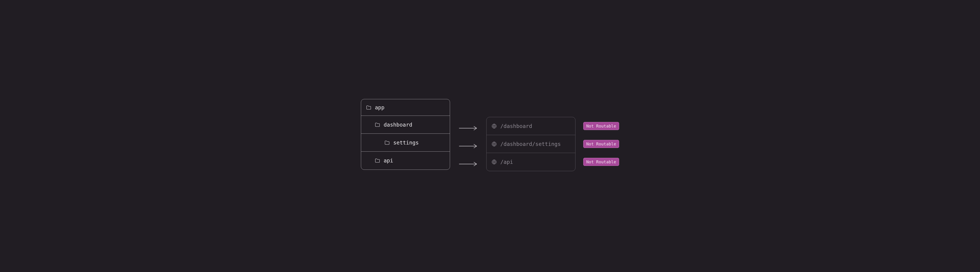 The image size is (980, 272). What do you see at coordinates (398, 125) in the screenshot?
I see `folder-label: dashboard` at bounding box center [398, 125].